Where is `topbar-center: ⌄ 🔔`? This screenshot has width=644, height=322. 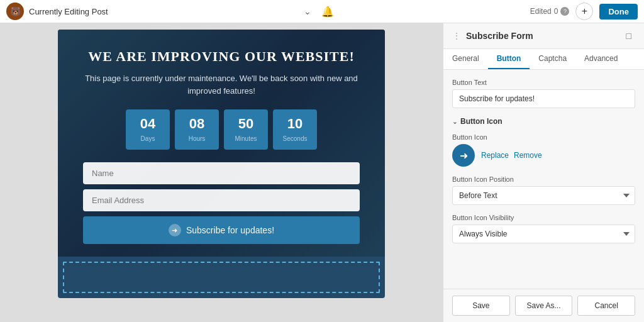
topbar-center: ⌄ 🔔 is located at coordinates (319, 11).